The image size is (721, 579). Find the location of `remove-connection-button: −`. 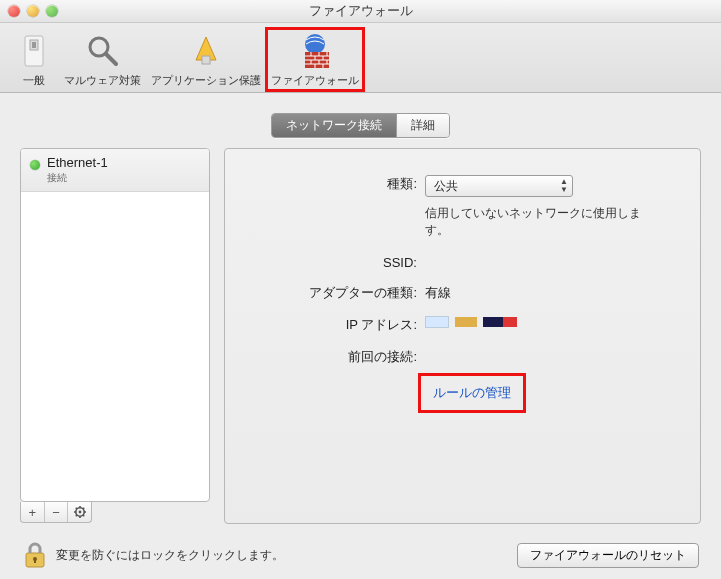

remove-connection-button: − is located at coordinates (57, 512).